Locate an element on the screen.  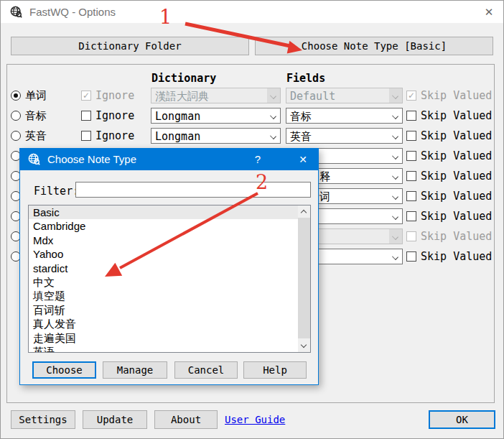
settings-button: Settings is located at coordinates (43, 420).